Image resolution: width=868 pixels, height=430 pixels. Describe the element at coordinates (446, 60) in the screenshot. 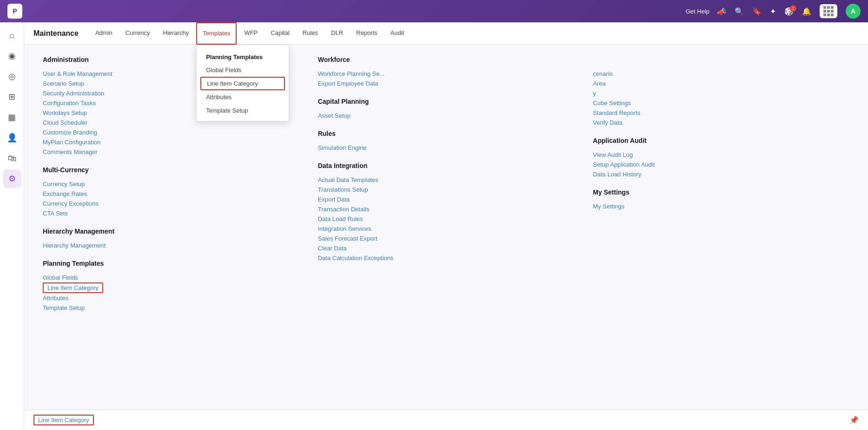

I see `section-workforce: Workforce` at that location.